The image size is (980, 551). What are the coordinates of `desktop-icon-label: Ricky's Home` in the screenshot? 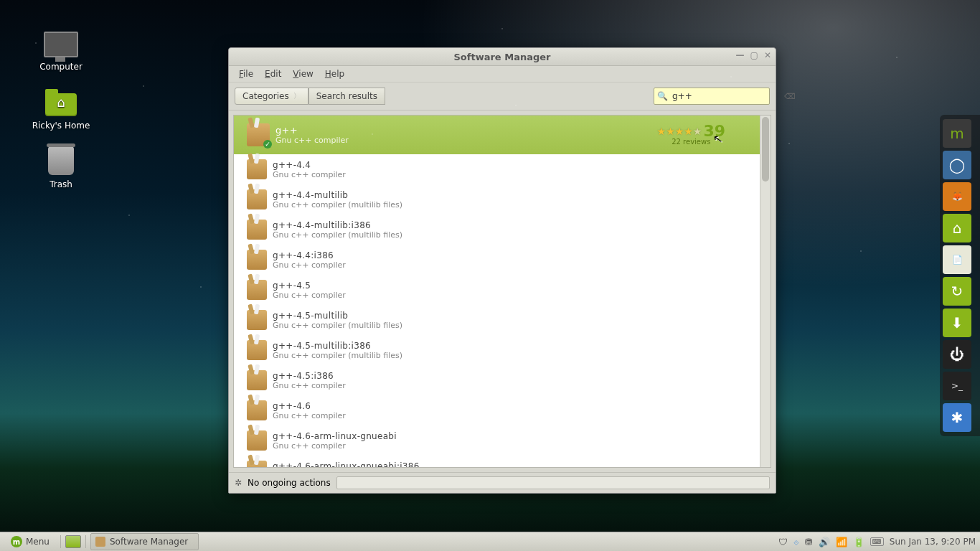 It's located at (62, 126).